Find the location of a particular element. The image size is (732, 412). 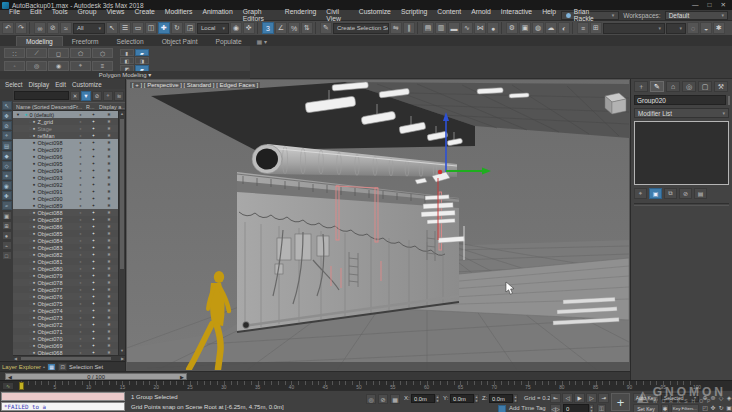

scene-object-row: ◌●Object080●✦✱ is located at coordinates (66, 268).